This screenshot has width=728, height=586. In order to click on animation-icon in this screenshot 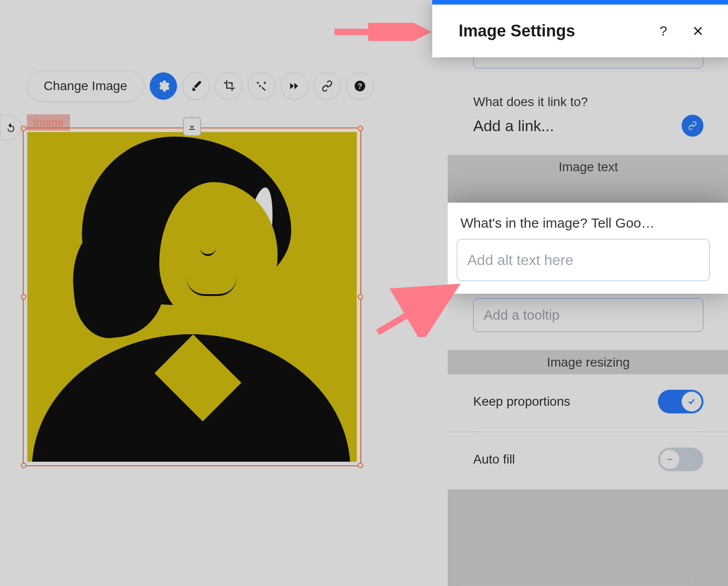, I will do `click(294, 86)`.